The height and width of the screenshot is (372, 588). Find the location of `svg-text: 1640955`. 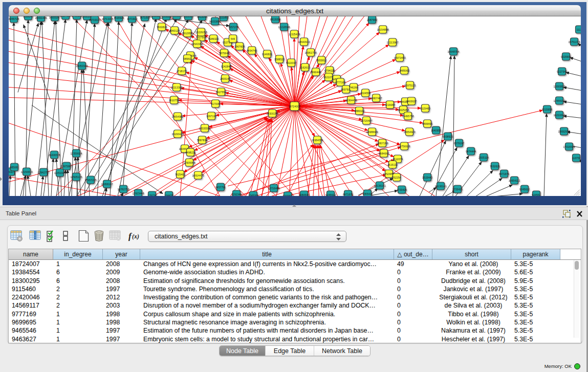

svg-text: 1640955 is located at coordinates (436, 130).